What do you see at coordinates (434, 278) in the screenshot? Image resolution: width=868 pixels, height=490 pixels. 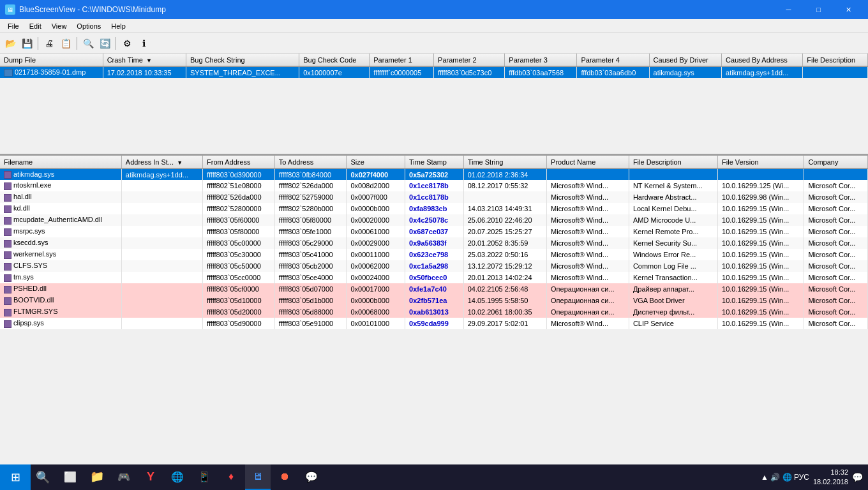 I see `driver-table-row: tm.sysfffff803`05cc0000fffff803`05ce4000…` at bounding box center [434, 278].